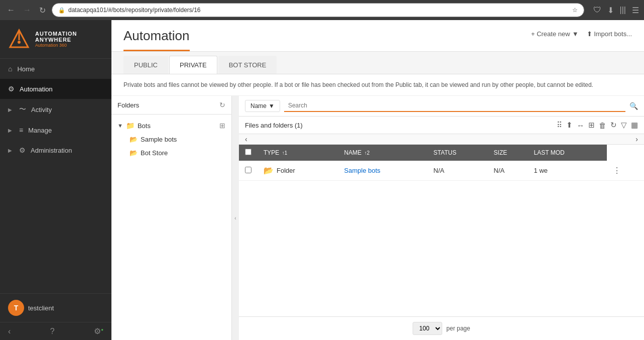 This screenshot has width=644, height=340. I want to click on bots-folder-label: Bots, so click(144, 126).